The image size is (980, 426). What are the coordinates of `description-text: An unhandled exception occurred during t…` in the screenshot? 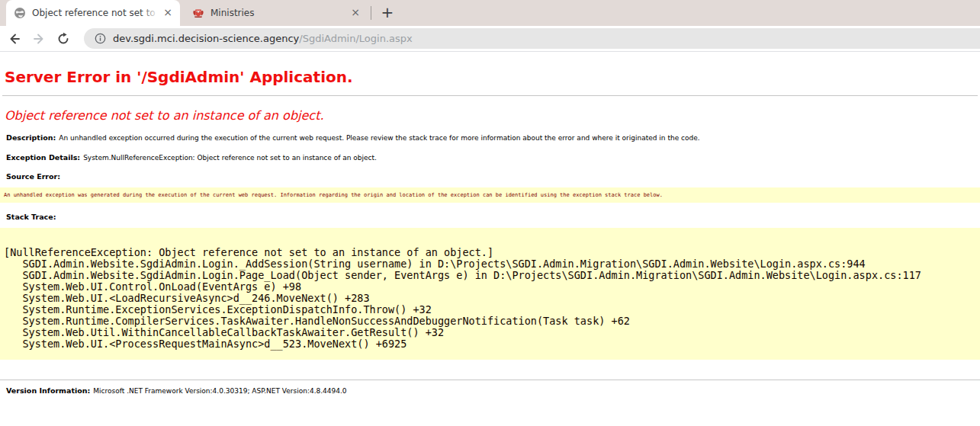 It's located at (379, 138).